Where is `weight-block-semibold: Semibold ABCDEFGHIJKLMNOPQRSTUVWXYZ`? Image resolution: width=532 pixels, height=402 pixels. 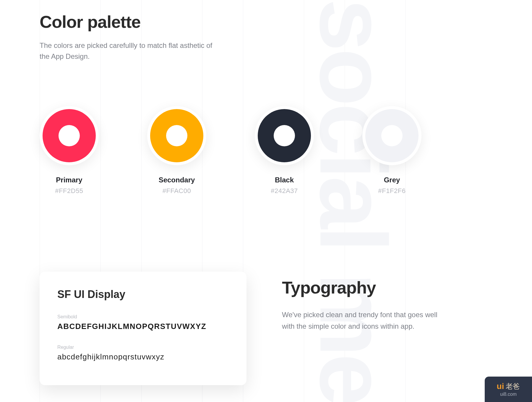 weight-block-semibold: Semibold ABCDEFGHIJKLMNOPQRSTUVWXYZ is located at coordinates (143, 323).